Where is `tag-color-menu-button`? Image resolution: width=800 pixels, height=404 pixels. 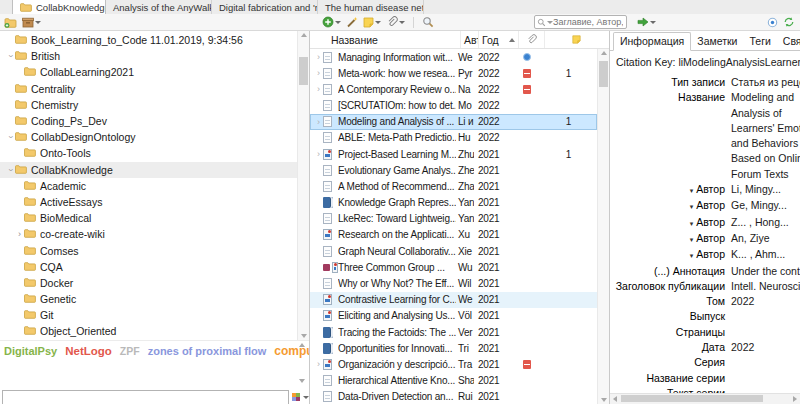
tag-color-menu-button is located at coordinates (300, 397).